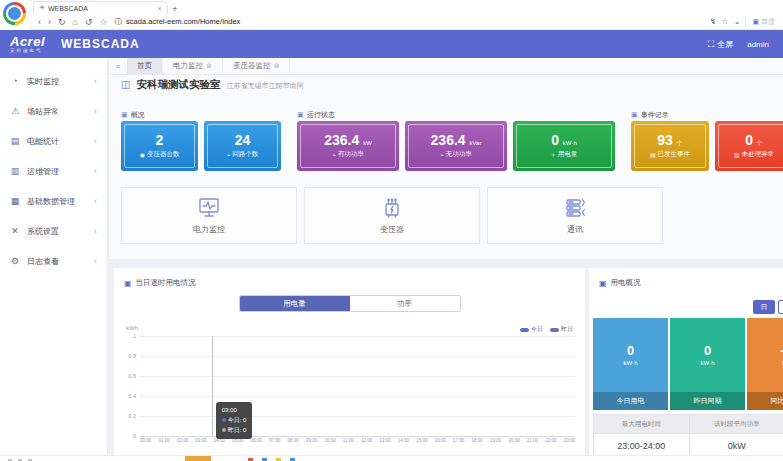 This screenshot has height=461, width=783. I want to click on usage-card-today: 0 kW·h 今日用电, so click(630, 364).